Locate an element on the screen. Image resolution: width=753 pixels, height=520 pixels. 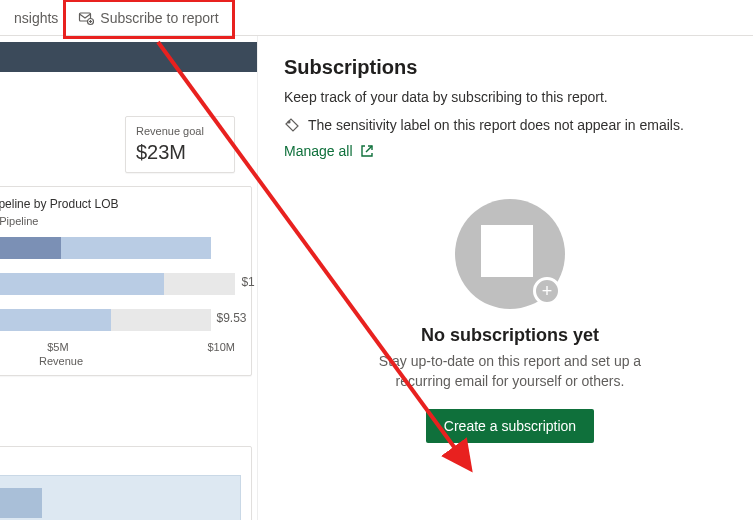
location-map-tile: Location is located at coordinates (126, 483).